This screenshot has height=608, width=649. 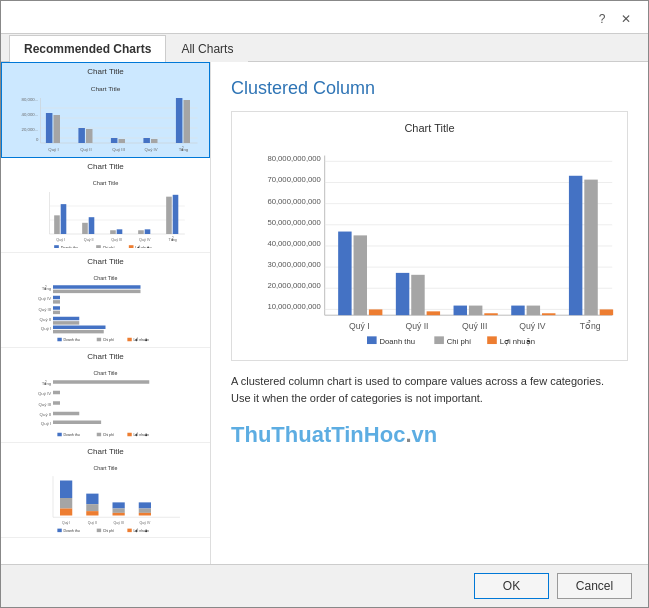 What do you see at coordinates (614, 21) in the screenshot?
I see `title-bar-controls: ? ✕` at bounding box center [614, 21].